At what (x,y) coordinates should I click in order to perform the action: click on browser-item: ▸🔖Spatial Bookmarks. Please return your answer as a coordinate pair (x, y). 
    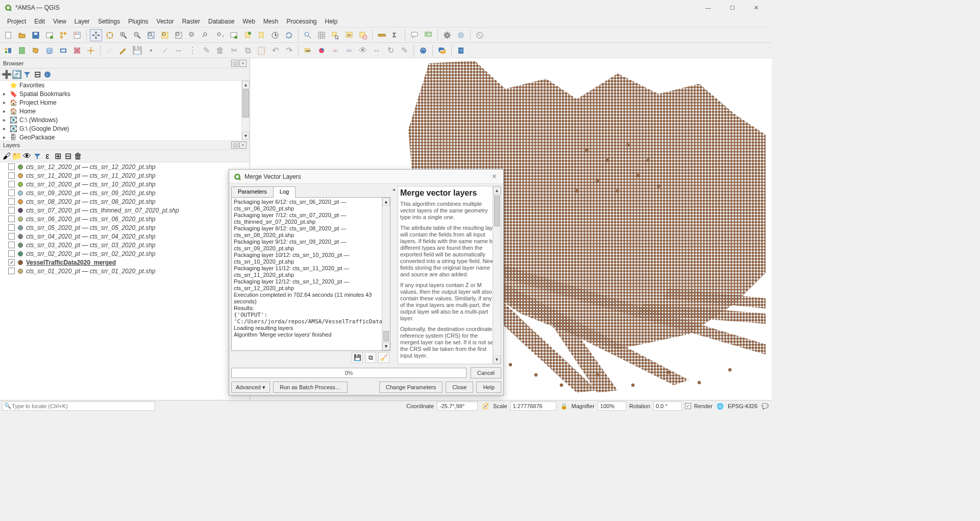
    Looking at the image, I should click on (125, 94).